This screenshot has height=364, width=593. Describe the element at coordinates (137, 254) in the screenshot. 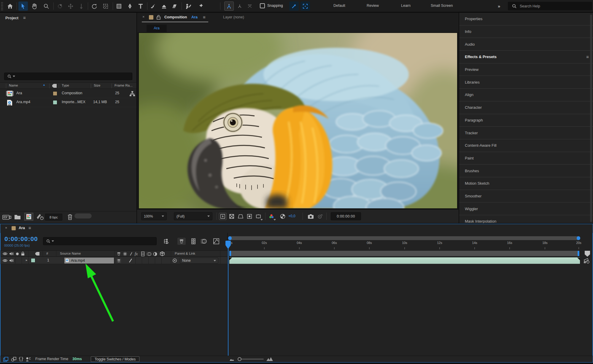

I see `effects-column-icon: fx` at that location.